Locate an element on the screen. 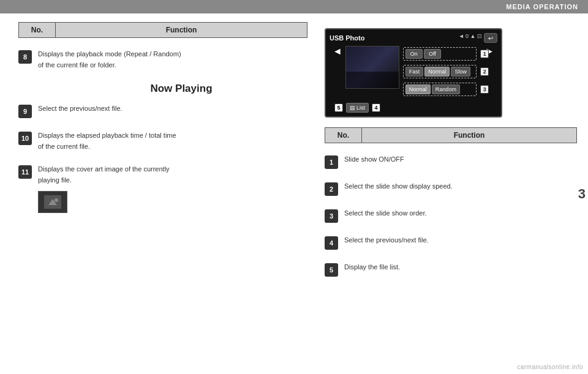 Image resolution: width=588 pixels, height=374 pixels. right-row-1: 1 Slide show ON/OFF is located at coordinates (451, 162).